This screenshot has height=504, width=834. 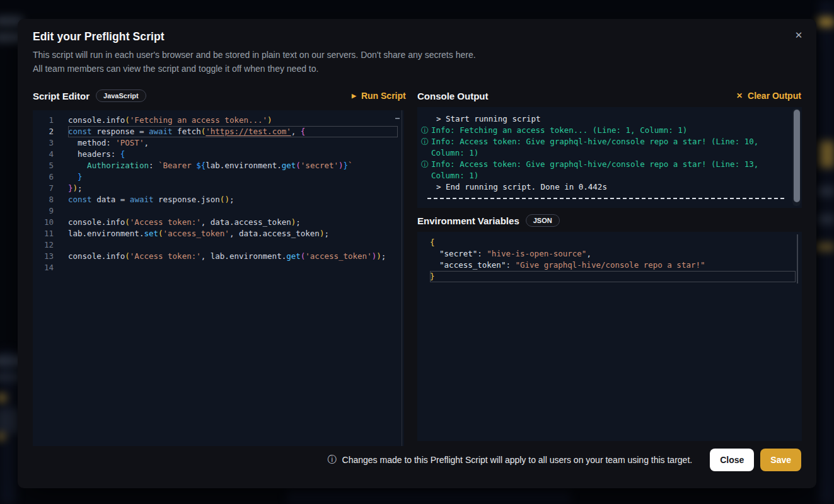 I want to click on code-line: const response = await fetch('https://te…, so click(x=233, y=132).